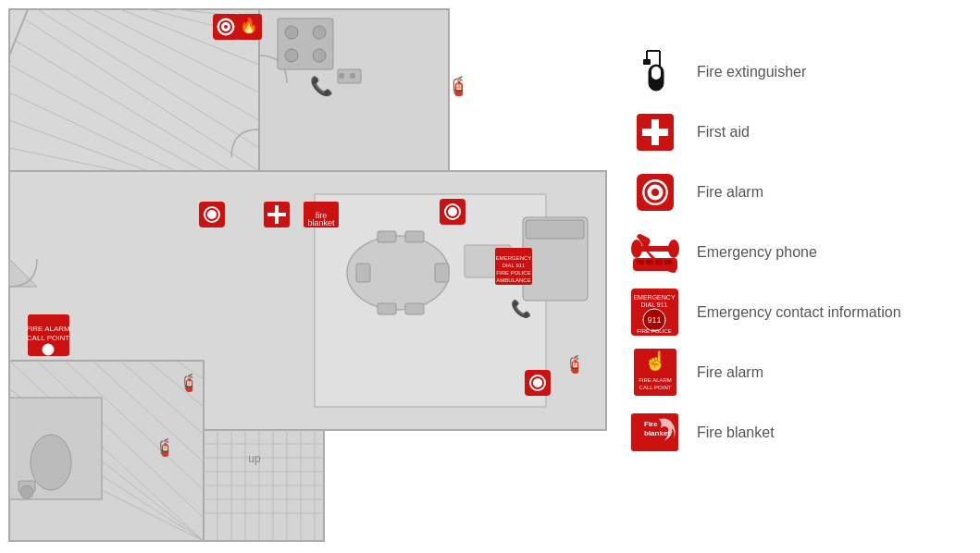  What do you see at coordinates (254, 459) in the screenshot?
I see `stairs-label: up` at bounding box center [254, 459].